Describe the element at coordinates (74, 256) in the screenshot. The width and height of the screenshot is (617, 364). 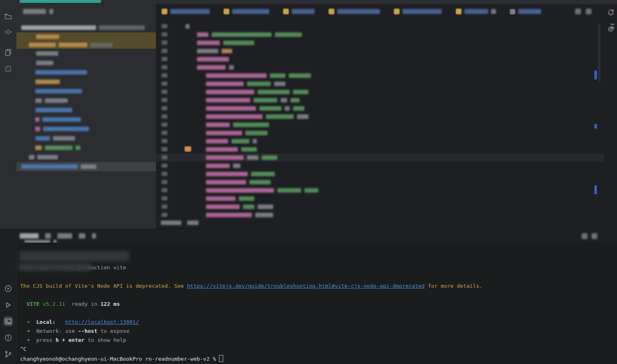
I see `redacted-terminal-line` at that location.